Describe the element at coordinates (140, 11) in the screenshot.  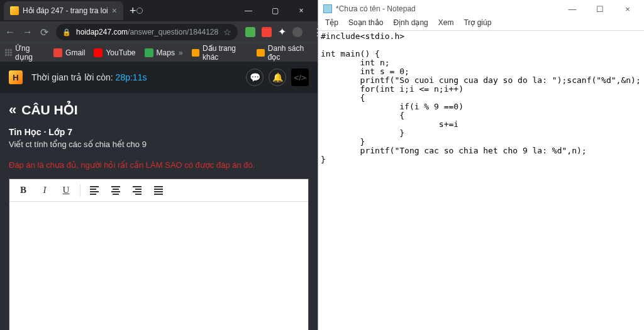
I see `account-icon` at that location.